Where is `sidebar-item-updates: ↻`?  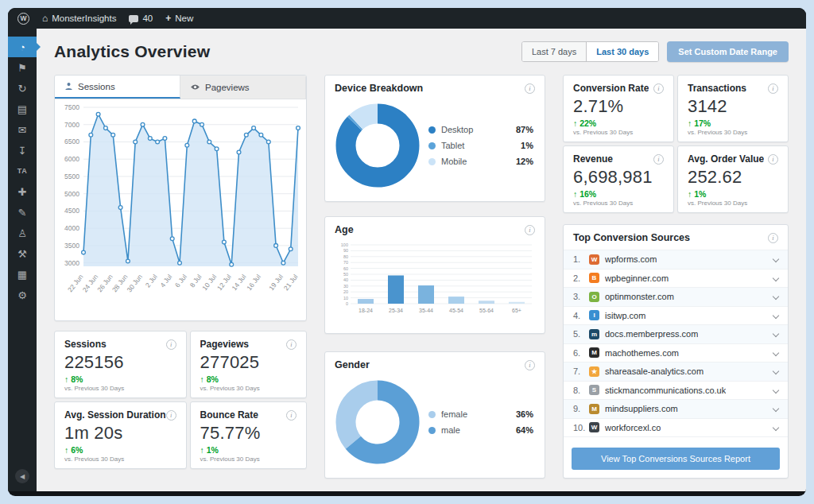
sidebar-item-updates: ↻ is located at coordinates (22, 88).